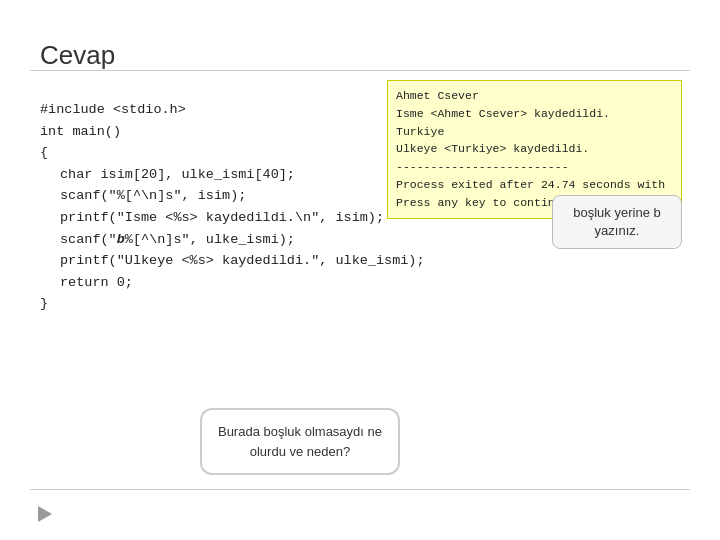 This screenshot has height=540, width=720. Describe the element at coordinates (360, 490) in the screenshot. I see `bottom-rule` at that location.